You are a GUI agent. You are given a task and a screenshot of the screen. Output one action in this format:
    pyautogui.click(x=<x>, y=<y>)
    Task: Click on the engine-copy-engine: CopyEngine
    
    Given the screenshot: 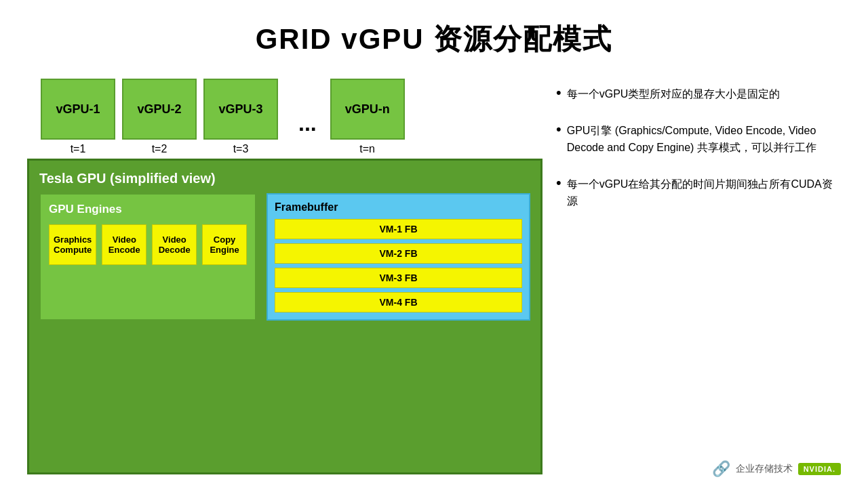 What is the action you would take?
    pyautogui.click(x=224, y=245)
    